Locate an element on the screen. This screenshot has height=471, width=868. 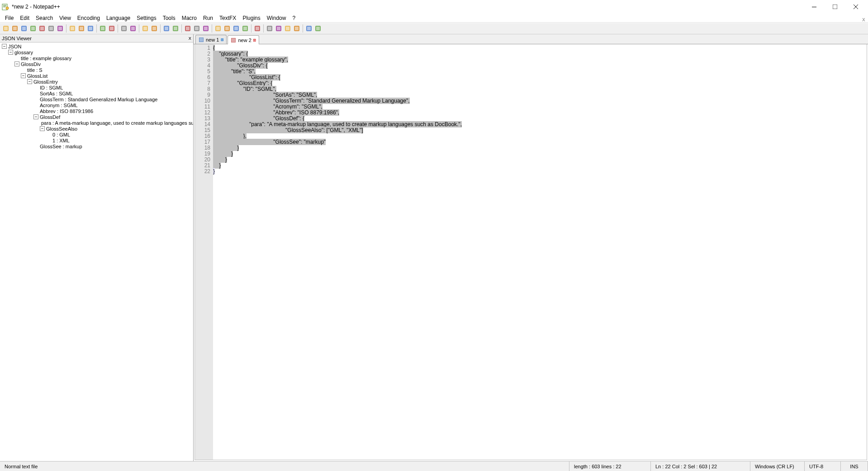
tree-node: Abbrev : ISO 8879:1986 is located at coordinates (97, 111).